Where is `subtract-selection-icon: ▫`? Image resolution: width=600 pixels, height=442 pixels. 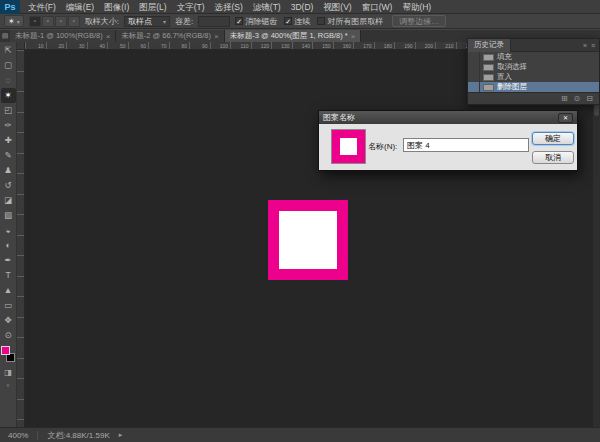 subtract-selection-icon: ▫ is located at coordinates (61, 22).